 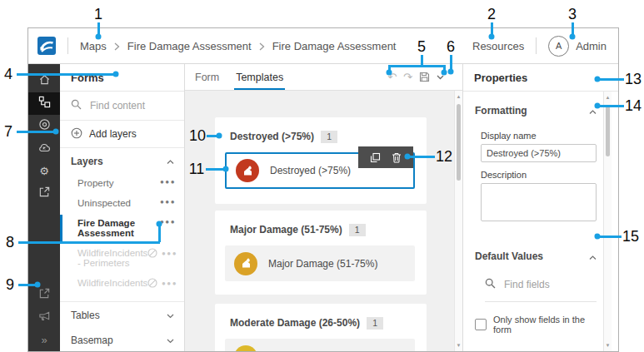 What do you see at coordinates (122, 78) in the screenshot?
I see `forms-panel-title: Forms` at bounding box center [122, 78].